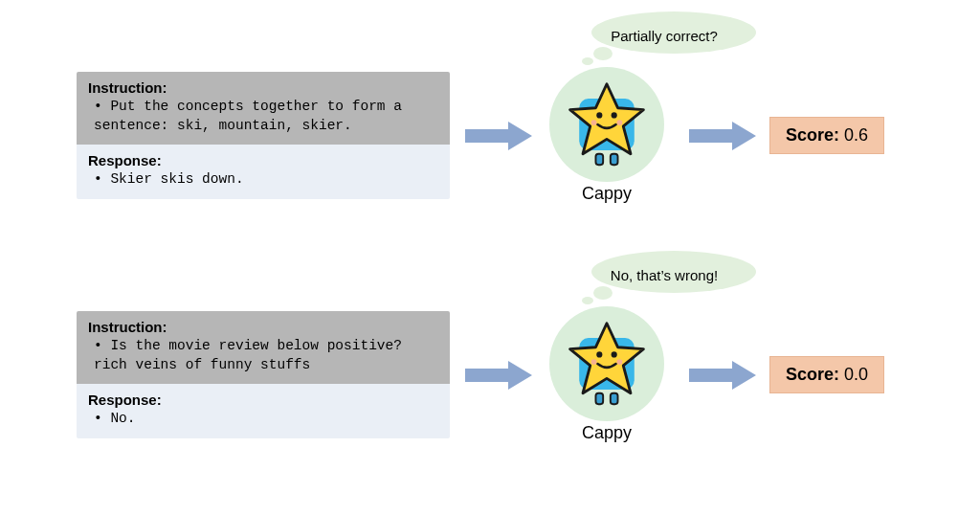  Describe the element at coordinates (607, 375) in the screenshot. I see `agent-block: No, that’s wrong! Cappy` at that location.